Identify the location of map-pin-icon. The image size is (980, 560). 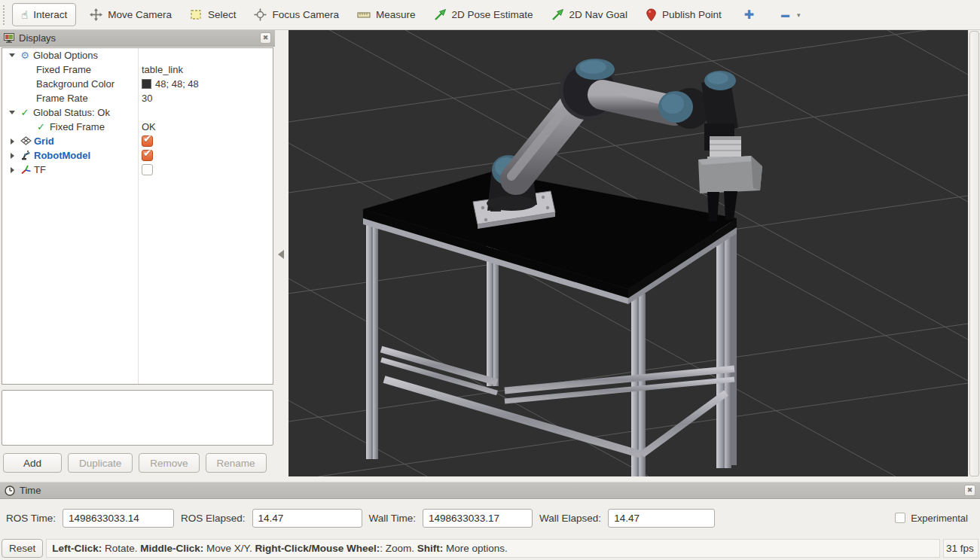
(651, 15).